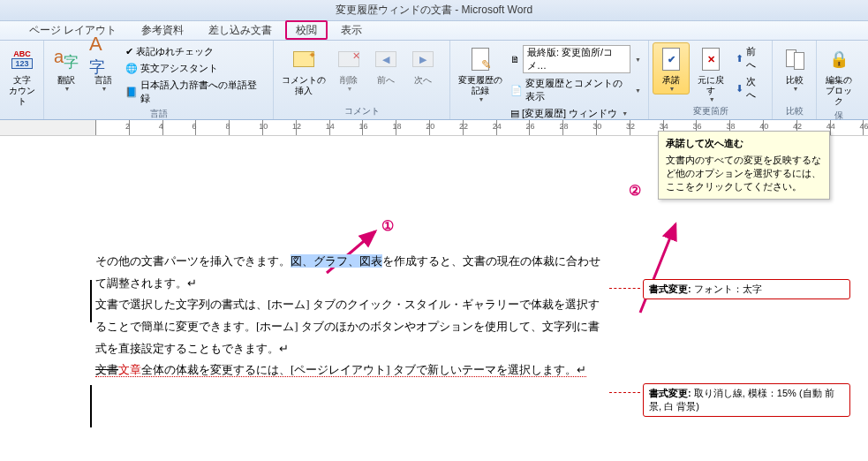 This screenshot has width=868, height=461. Describe the element at coordinates (577, 59) in the screenshot. I see `display-for-review-label: 最終版: 変更箇所/コメ…` at that location.